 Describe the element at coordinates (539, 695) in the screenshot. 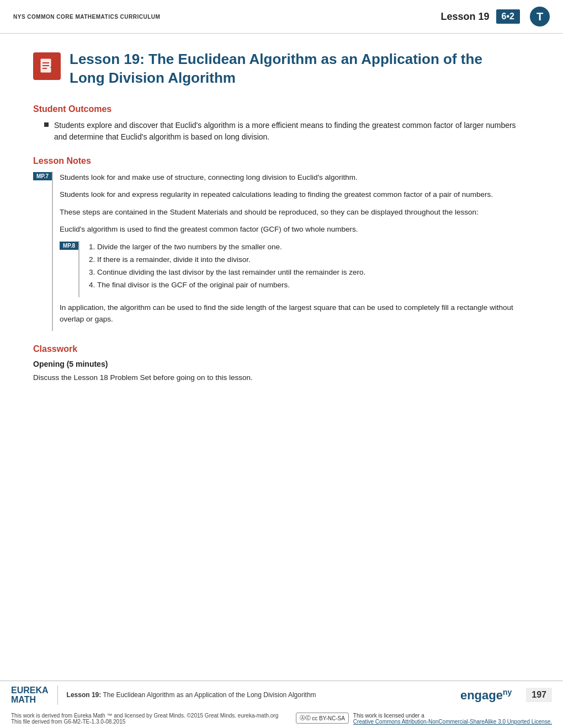

I see `page-number: 197` at that location.